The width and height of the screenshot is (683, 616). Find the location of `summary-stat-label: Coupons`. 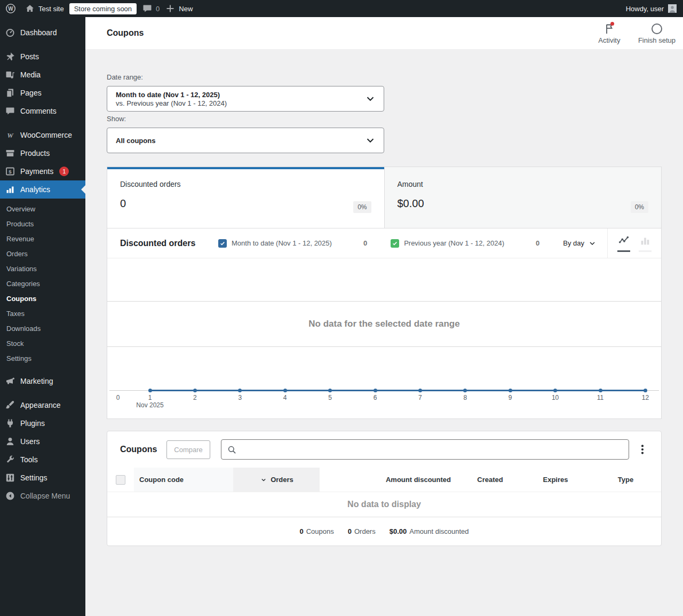

summary-stat-label: Coupons is located at coordinates (320, 532).